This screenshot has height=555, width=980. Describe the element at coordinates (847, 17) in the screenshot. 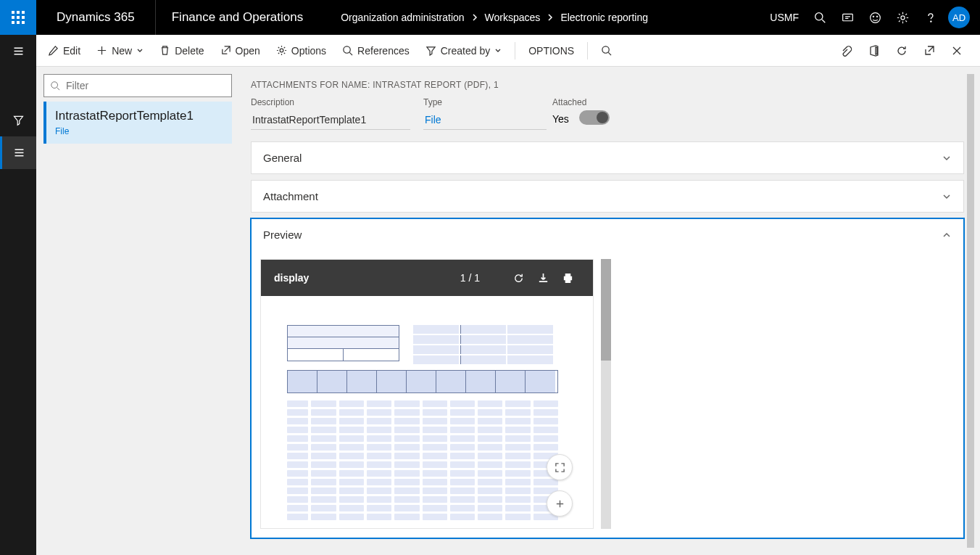

I see `messages-button` at that location.